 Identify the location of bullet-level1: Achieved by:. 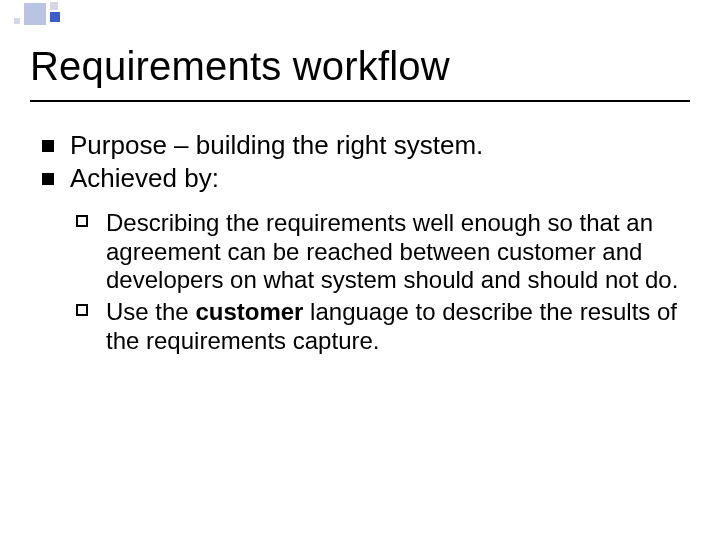
(360, 178).